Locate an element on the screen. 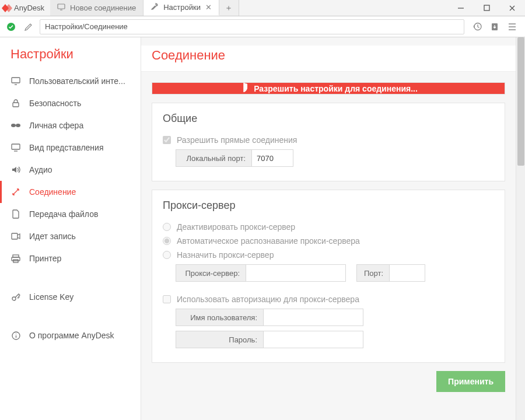 The height and width of the screenshot is (420, 525). card-heading: Общие is located at coordinates (328, 119).